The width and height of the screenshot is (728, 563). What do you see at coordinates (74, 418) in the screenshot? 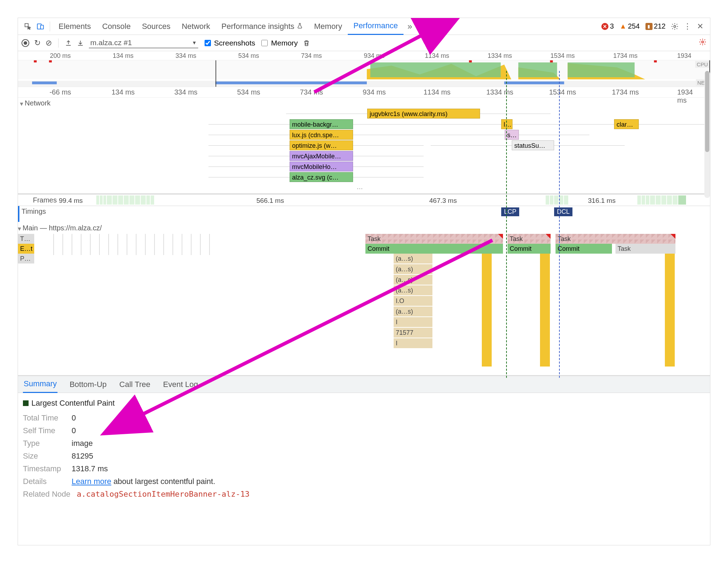
I see `summary-value: 0` at bounding box center [74, 418].